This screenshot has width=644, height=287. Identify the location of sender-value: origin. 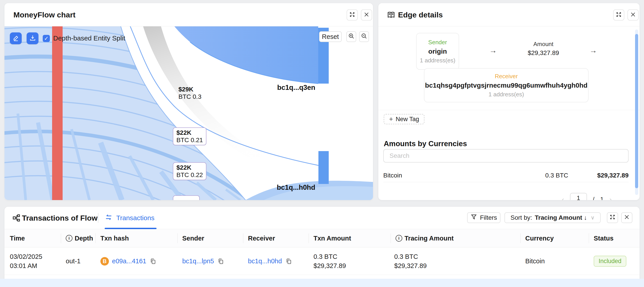
(438, 52).